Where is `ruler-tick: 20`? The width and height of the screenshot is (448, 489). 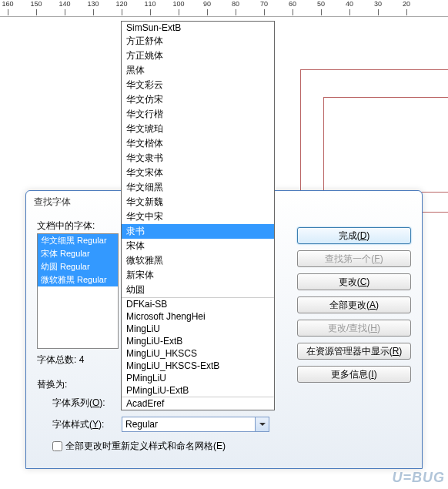 ruler-tick: 20 is located at coordinates (406, 4).